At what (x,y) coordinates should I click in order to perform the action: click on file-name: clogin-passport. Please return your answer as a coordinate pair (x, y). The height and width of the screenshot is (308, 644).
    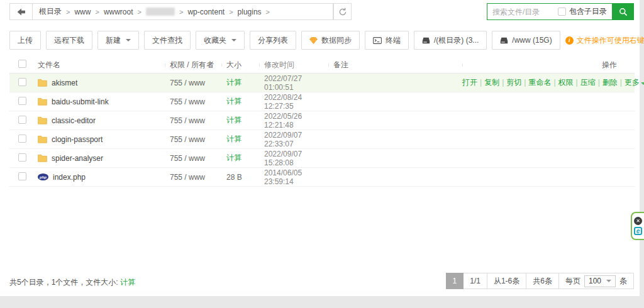
    Looking at the image, I should click on (77, 140).